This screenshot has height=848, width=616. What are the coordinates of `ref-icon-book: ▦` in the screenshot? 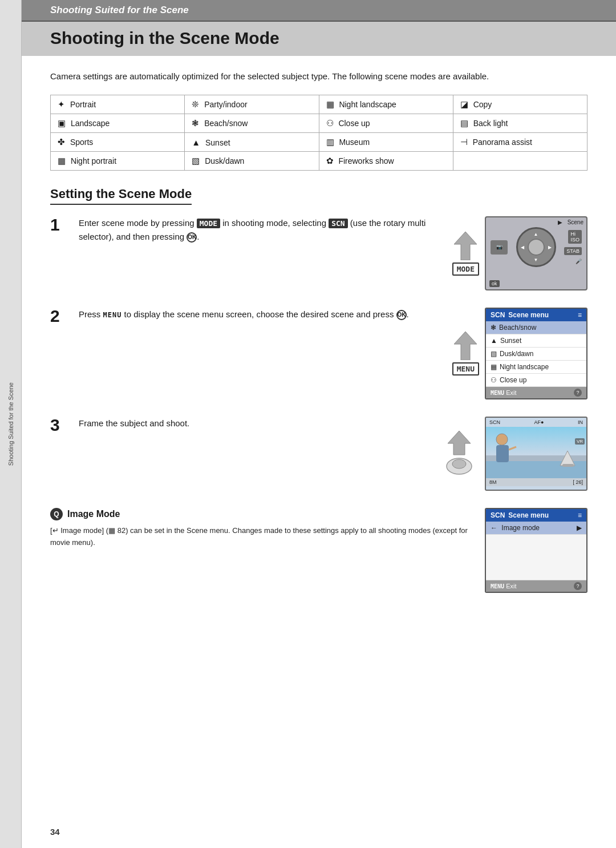 It's located at (112, 531).